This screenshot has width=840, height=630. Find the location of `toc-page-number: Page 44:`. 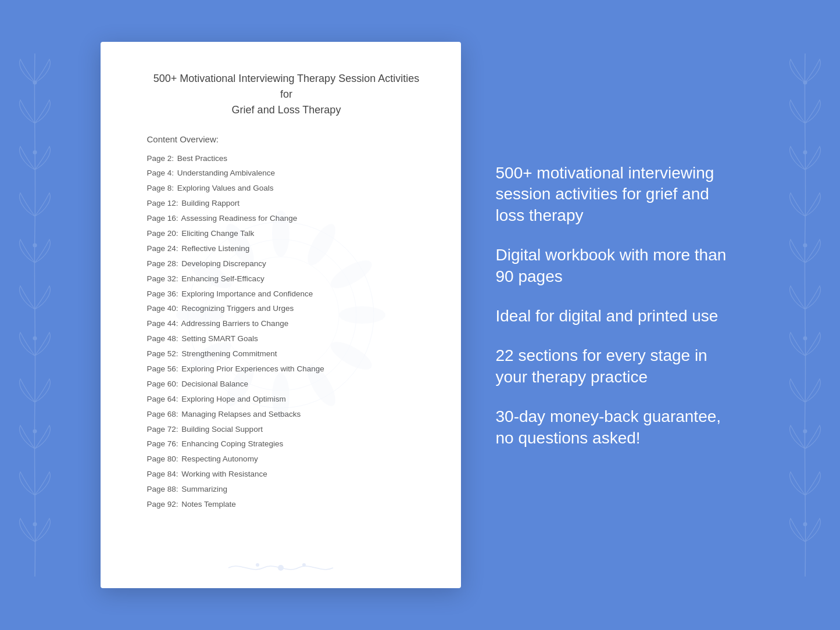

toc-page-number: Page 44: is located at coordinates (163, 323).